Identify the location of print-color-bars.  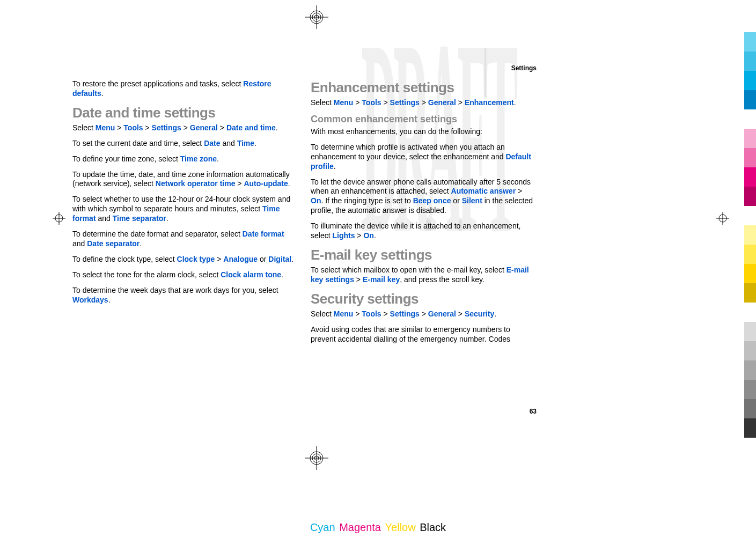
(750, 235).